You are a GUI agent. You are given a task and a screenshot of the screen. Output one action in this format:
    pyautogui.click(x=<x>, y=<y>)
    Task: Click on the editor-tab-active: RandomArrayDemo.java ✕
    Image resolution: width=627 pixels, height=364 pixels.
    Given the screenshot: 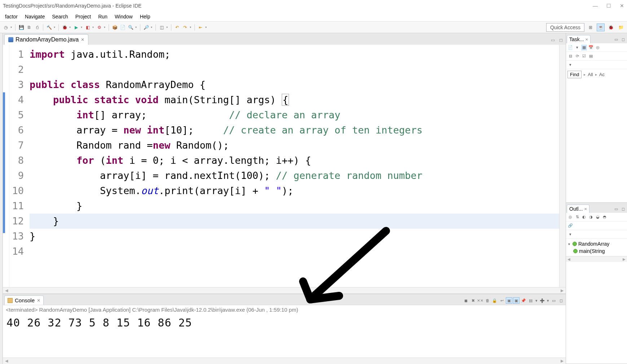 What is the action you would take?
    pyautogui.click(x=46, y=40)
    